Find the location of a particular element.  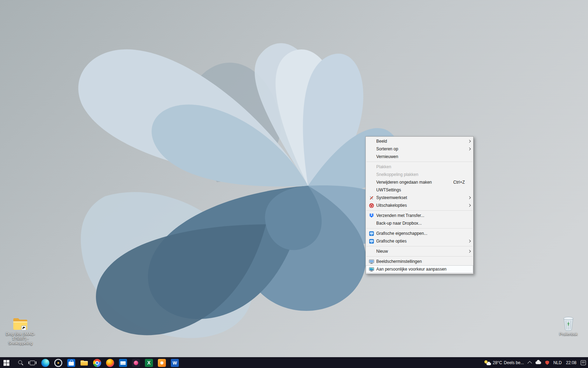

utility-icon is located at coordinates (58, 363).